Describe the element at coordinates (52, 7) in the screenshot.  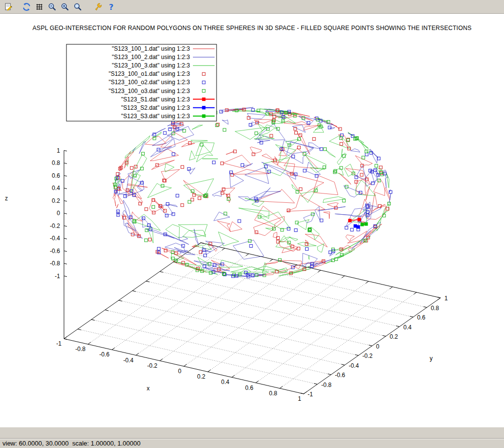
I see `zoom-previous-button` at that location.